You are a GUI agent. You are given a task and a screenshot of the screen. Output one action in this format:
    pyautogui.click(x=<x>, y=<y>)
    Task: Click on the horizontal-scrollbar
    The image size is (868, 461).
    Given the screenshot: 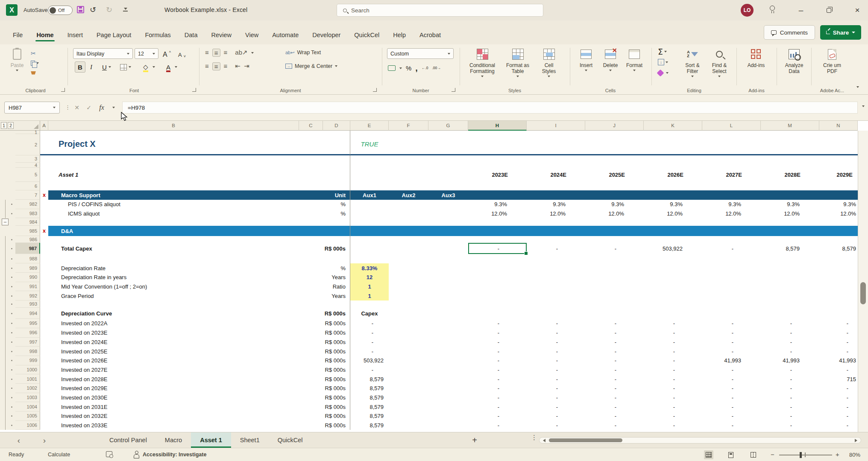 What is the action you would take?
    pyautogui.click(x=700, y=441)
    